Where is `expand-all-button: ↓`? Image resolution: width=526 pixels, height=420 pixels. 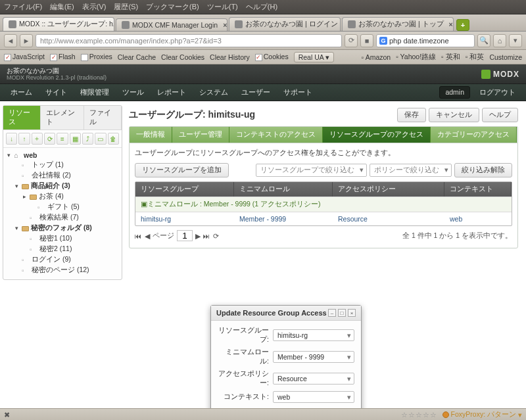 expand-all-button: ↓ is located at coordinates (12, 139).